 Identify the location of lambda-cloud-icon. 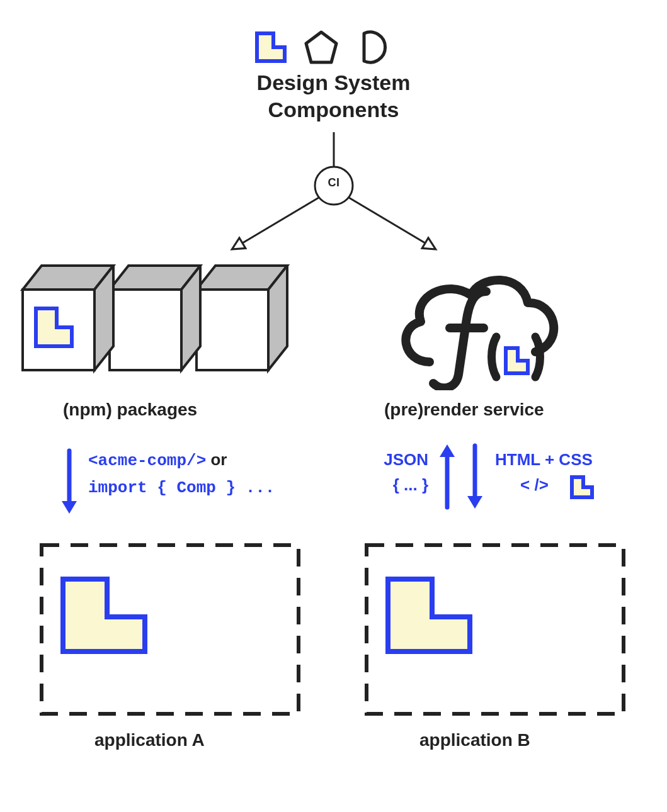
(476, 329).